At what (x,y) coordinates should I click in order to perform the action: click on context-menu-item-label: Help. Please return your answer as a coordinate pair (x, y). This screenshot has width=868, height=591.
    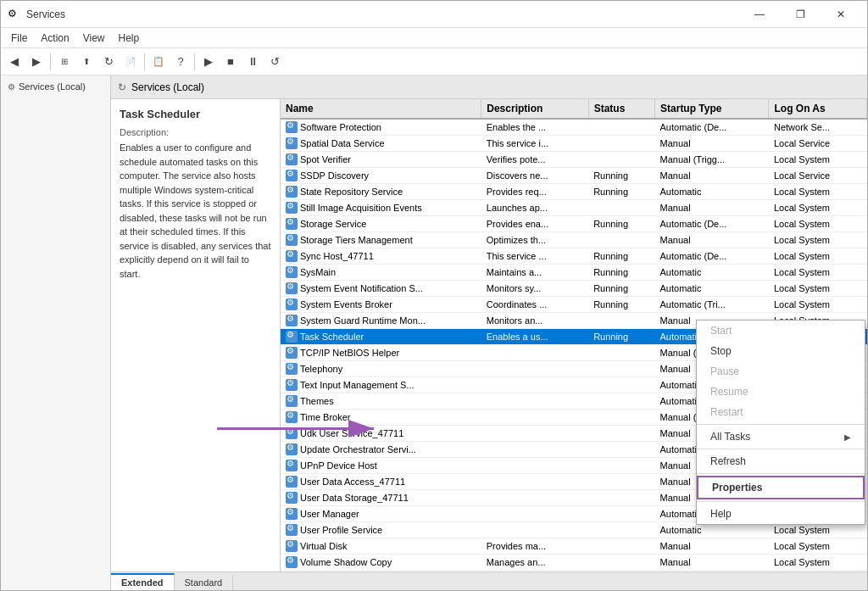
    Looking at the image, I should click on (721, 514).